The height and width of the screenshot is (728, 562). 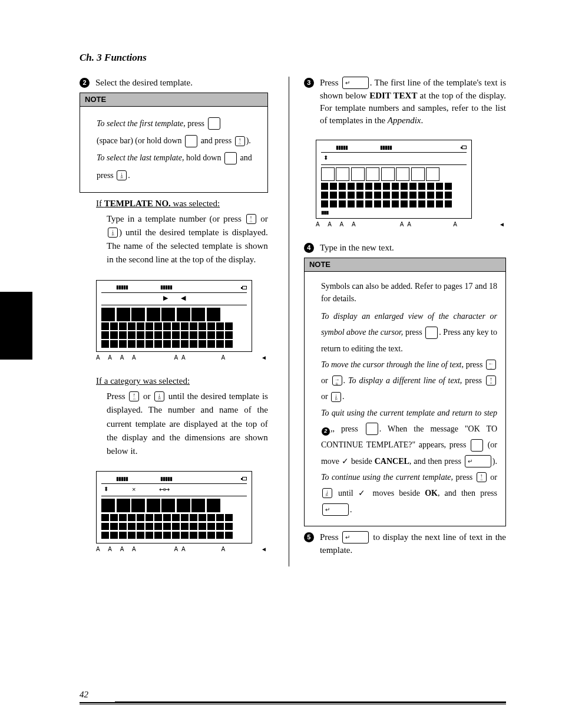 What do you see at coordinates (413, 543) in the screenshot?
I see `step-5-text: Press ↵ to display the next line of text…` at bounding box center [413, 543].